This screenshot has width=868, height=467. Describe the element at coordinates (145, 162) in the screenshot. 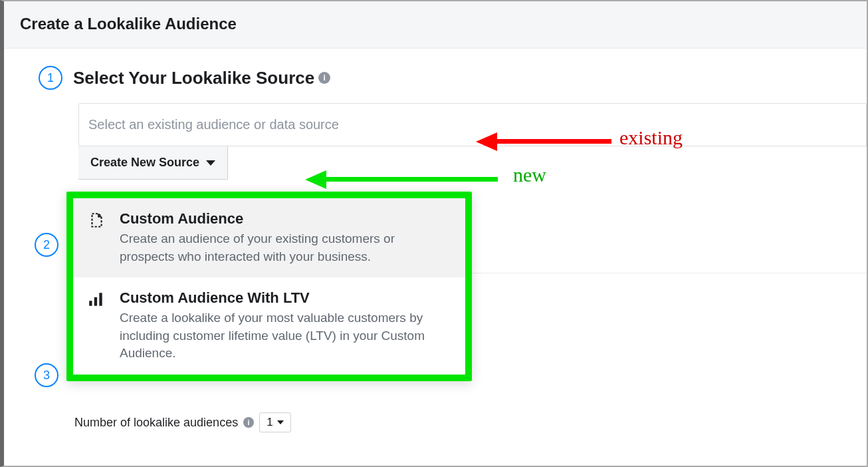

I see `create-new-source-label: Create New Source` at that location.